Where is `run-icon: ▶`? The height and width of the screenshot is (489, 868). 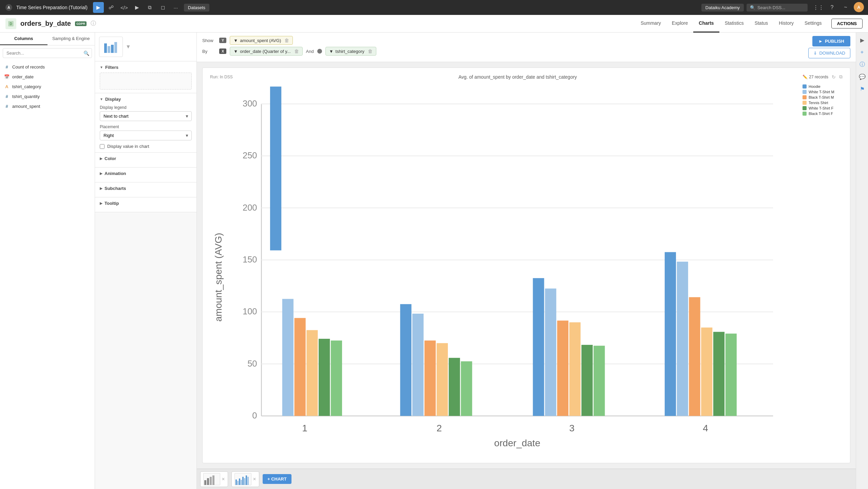
run-icon: ▶ is located at coordinates (137, 7).